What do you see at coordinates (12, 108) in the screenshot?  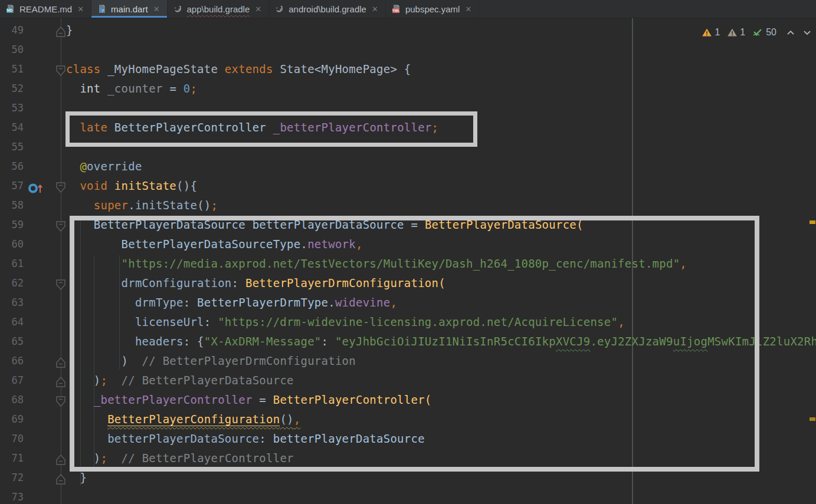 I see `line-number: 53` at bounding box center [12, 108].